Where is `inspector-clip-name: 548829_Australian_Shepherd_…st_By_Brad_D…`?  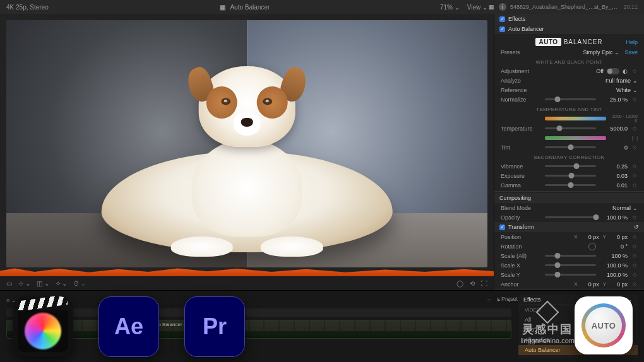
inspector-clip-name: 548829_Australian_Shepherd_…st_By_Brad_D… is located at coordinates (564, 7).